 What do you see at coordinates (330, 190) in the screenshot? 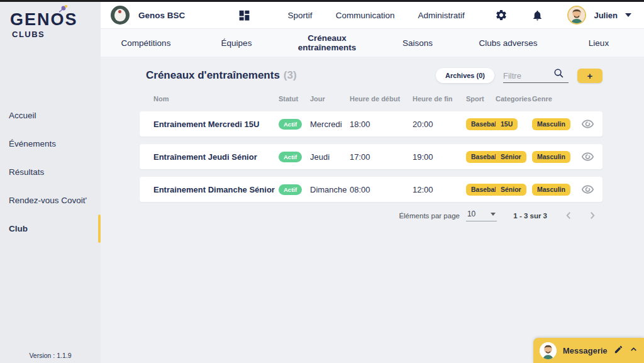
I see `row-day: Dimanche` at bounding box center [330, 190].